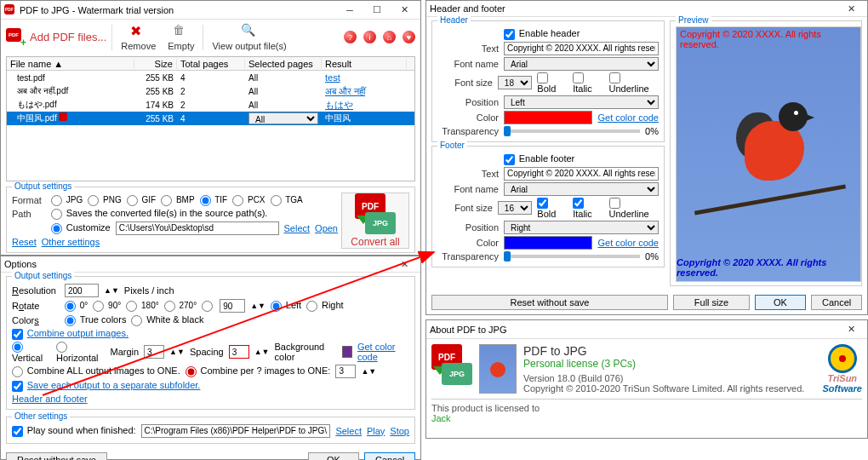 This screenshot has width=868, height=460. I want to click on format-pcx: PCX, so click(248, 199).